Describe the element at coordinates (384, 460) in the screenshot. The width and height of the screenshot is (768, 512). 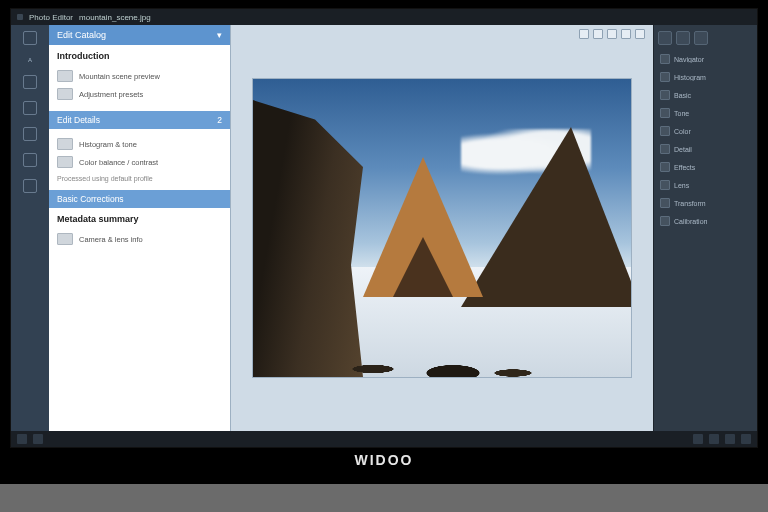
I see `device-brand: WIDOO` at that location.